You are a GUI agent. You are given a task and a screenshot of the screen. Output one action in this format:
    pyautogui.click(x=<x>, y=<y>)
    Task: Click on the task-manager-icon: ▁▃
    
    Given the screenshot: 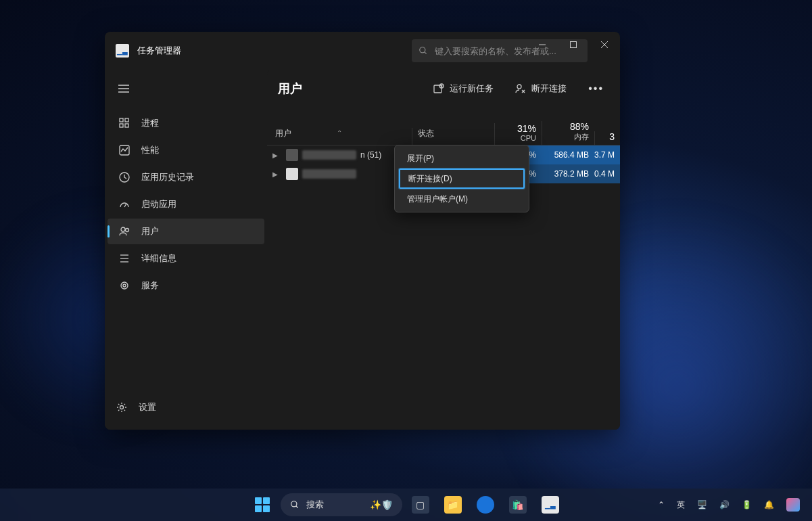 What is the action you would take?
    pyautogui.click(x=550, y=505)
    